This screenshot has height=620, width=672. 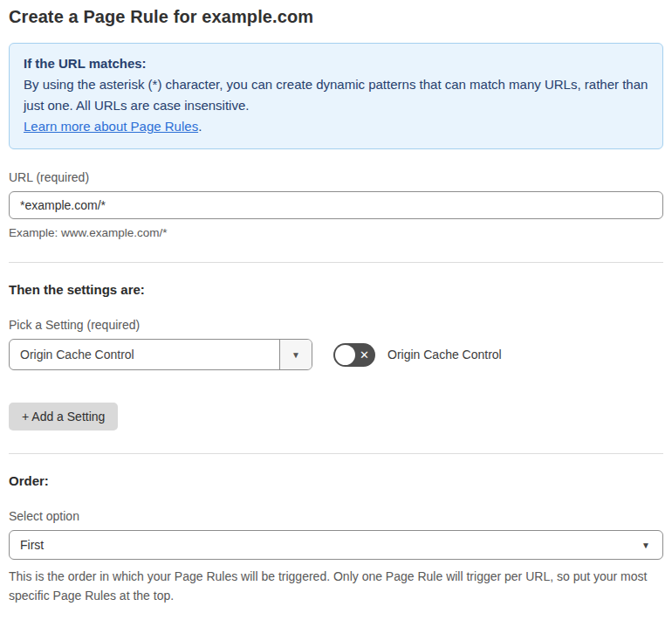 What do you see at coordinates (326, 545) in the screenshot?
I see `order-select-value: First` at bounding box center [326, 545].